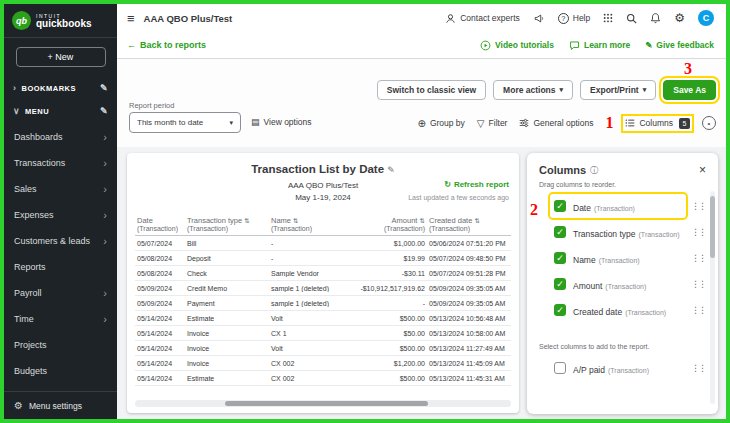  Describe the element at coordinates (131, 18) in the screenshot. I see `hamburger-menu-icon: ≡` at that location.